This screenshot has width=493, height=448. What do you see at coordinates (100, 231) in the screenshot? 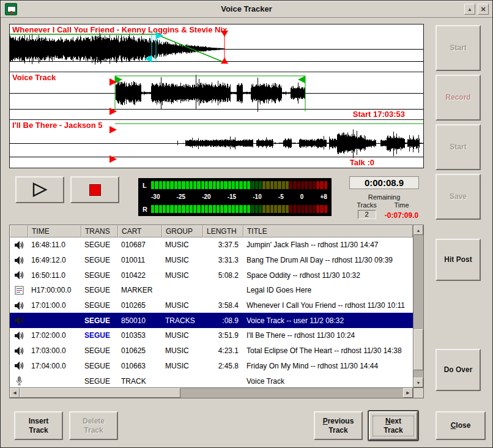
I see `log-column-header-trans: TRANS` at bounding box center [100, 231].